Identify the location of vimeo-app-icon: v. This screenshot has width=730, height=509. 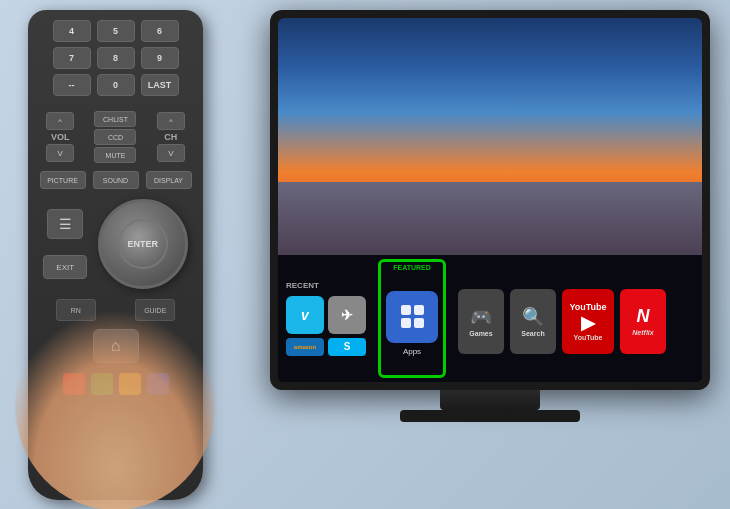
(305, 315).